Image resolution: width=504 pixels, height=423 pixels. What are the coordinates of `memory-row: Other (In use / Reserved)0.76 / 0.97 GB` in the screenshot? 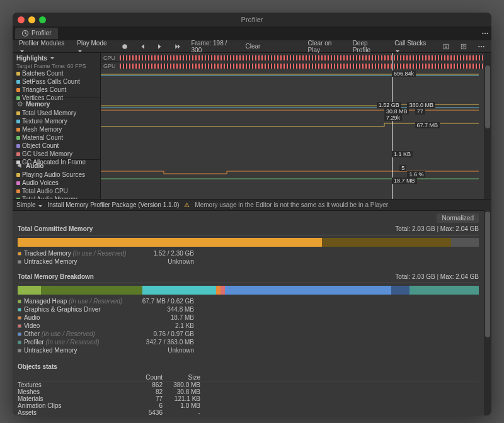 It's located at (248, 334).